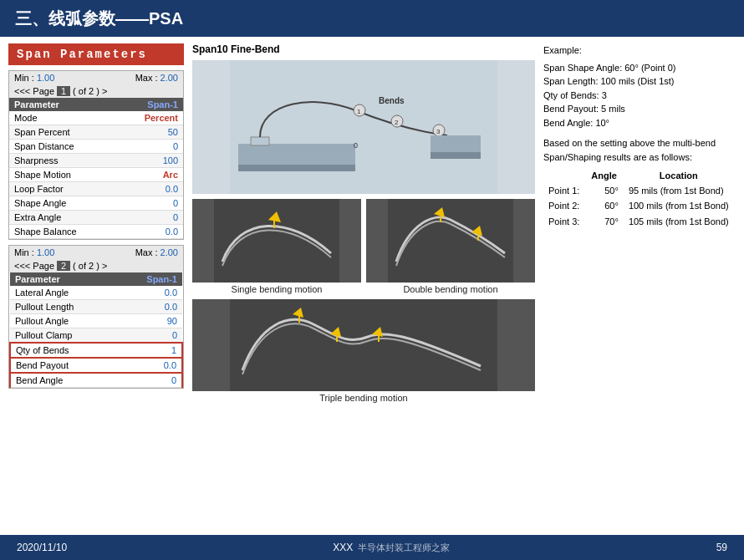 This screenshot has height=560, width=744. I want to click on param-value: 1, so click(150, 350).